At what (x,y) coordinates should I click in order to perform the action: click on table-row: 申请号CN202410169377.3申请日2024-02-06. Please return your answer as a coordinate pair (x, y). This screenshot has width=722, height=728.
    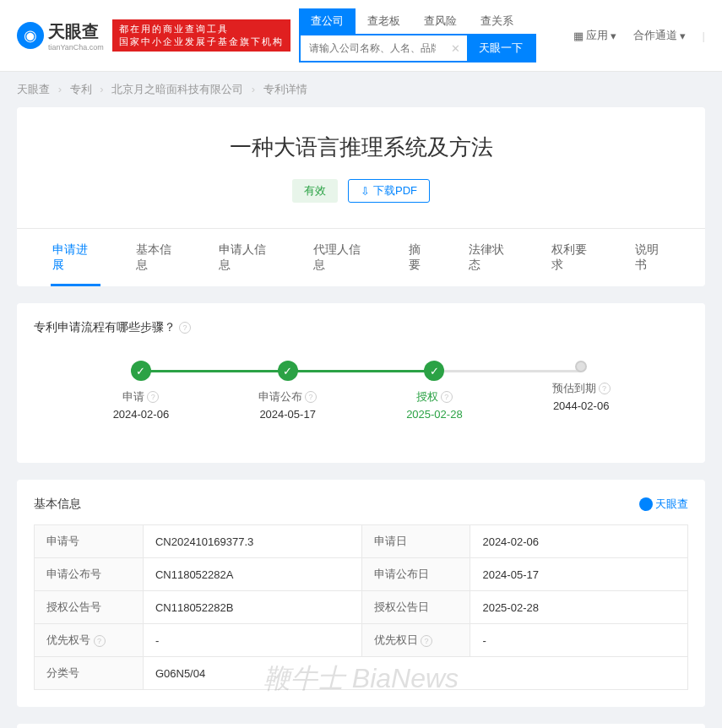
    Looking at the image, I should click on (361, 542).